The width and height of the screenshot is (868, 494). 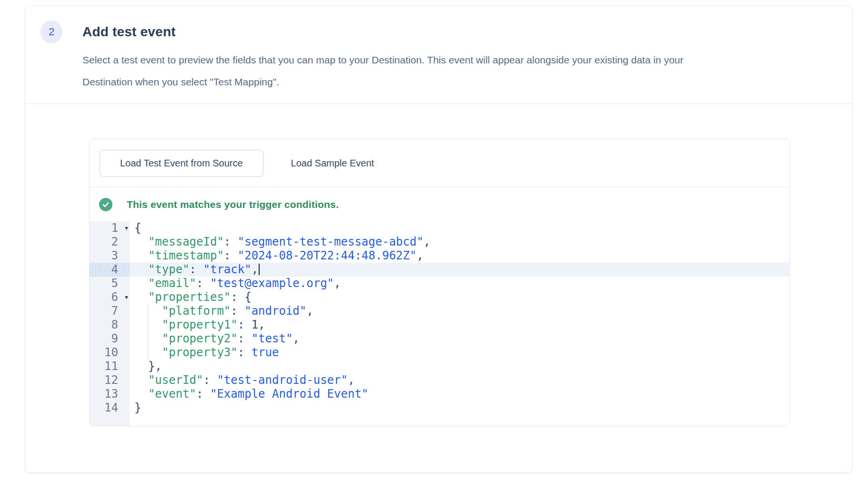 What do you see at coordinates (110, 408) in the screenshot?
I see `gutter-cell: 14` at bounding box center [110, 408].